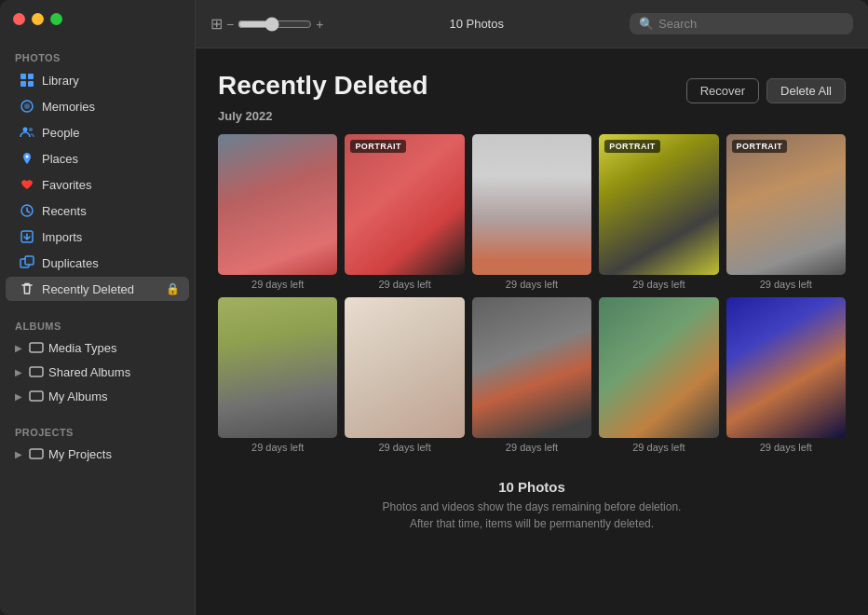  Describe the element at coordinates (807, 91) in the screenshot. I see `delete-all-button: Delete All` at that location.